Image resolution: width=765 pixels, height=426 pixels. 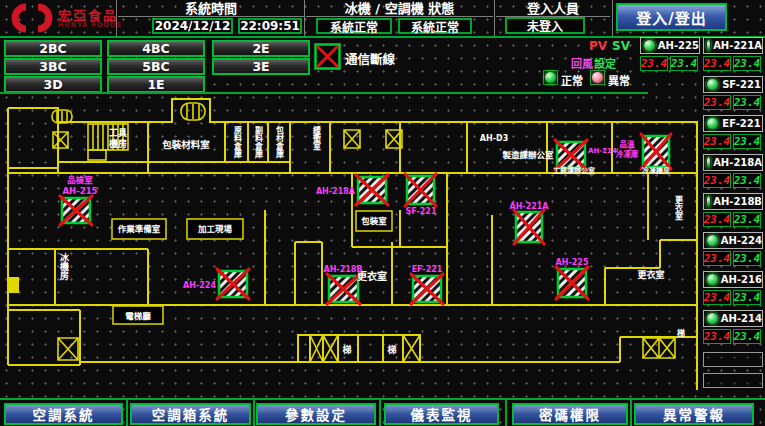 What do you see at coordinates (545, 26) in the screenshot?
I see `login-user-value: 未登入` at bounding box center [545, 26].